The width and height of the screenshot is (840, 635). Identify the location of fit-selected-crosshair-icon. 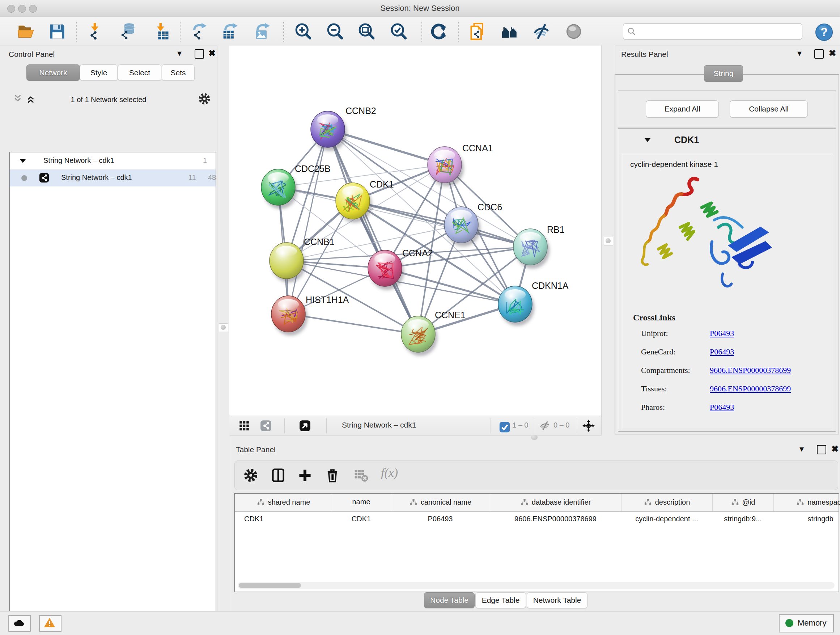
(589, 426).